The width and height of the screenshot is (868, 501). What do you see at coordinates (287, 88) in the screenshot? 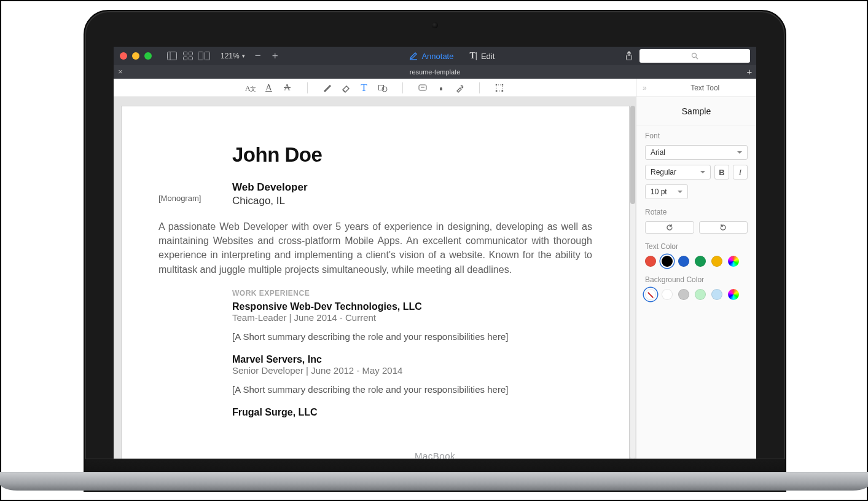
I see `strikethrough-tool-icon: A` at bounding box center [287, 88].